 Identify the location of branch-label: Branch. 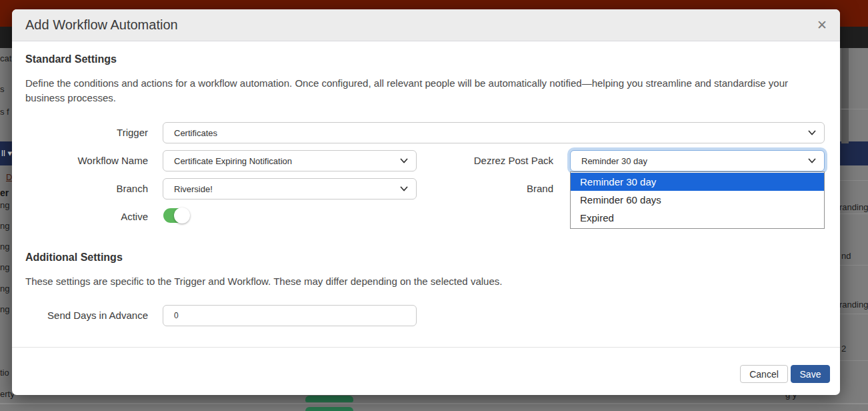
(87, 189).